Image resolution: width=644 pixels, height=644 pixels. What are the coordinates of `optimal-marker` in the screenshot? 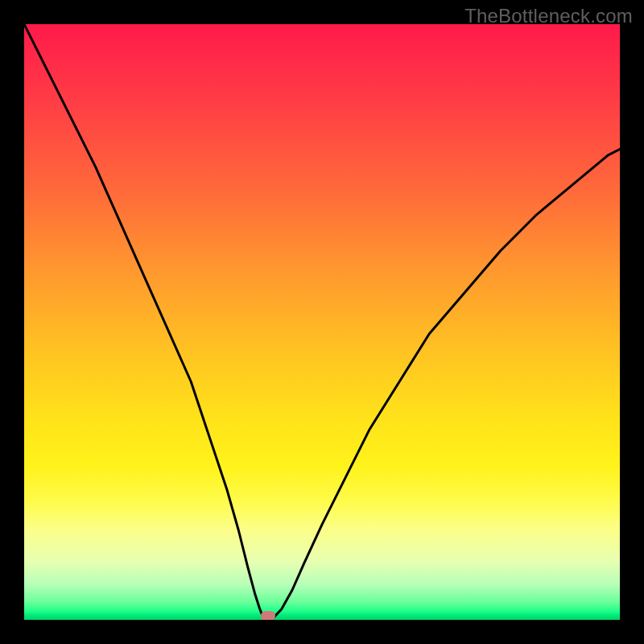 It's located at (268, 615).